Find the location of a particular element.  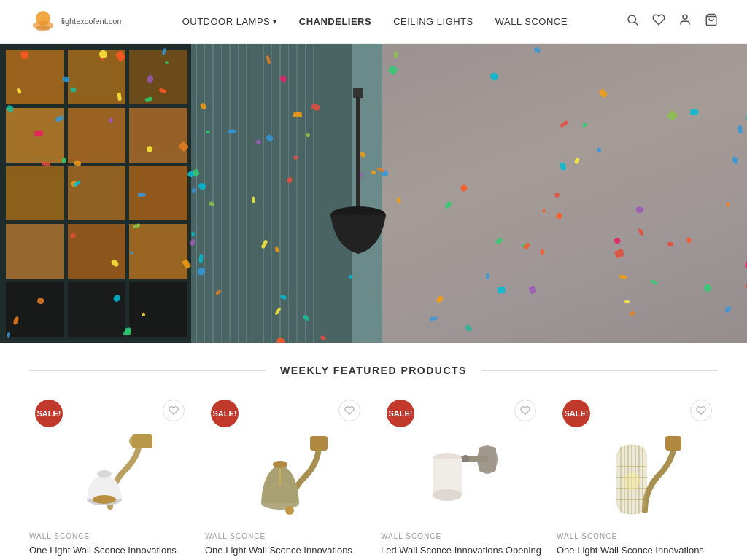

logo: lightexcofent.com is located at coordinates (77, 22).